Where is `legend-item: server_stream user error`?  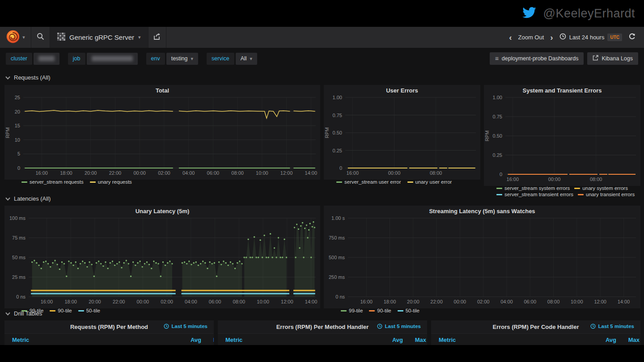 legend-item: server_stream user error is located at coordinates (369, 182).